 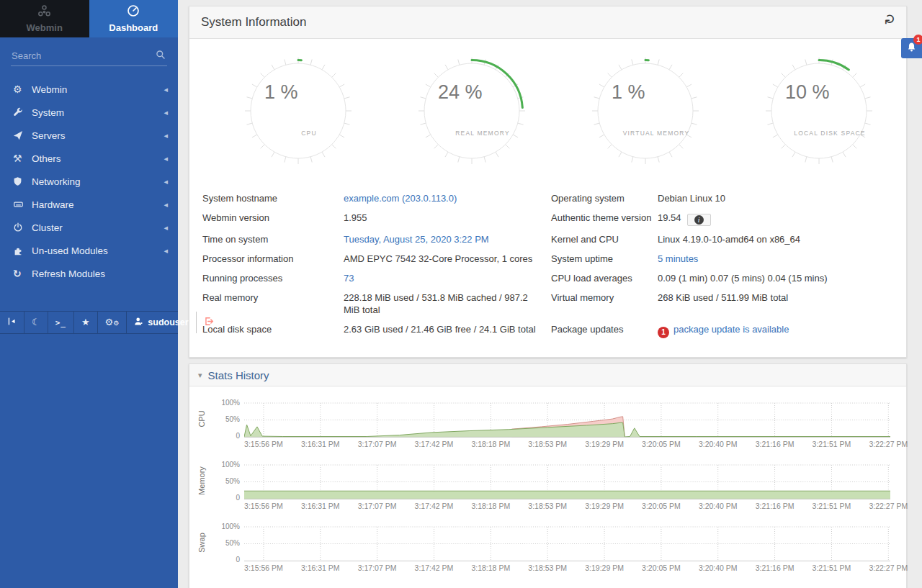 I want to click on night-mode-button: ☾, so click(x=36, y=322).